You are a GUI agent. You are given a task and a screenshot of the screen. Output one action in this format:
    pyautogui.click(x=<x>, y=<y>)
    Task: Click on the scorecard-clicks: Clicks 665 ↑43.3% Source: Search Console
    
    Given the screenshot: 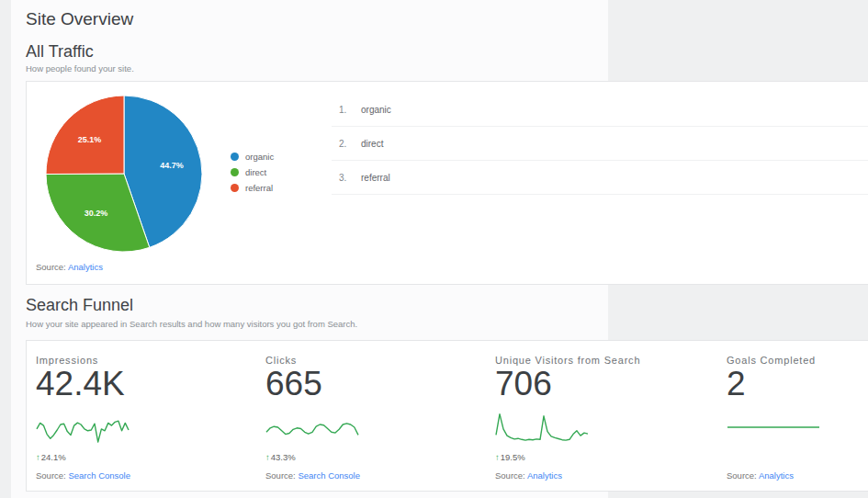 What is the action you would take?
    pyautogui.click(x=373, y=415)
    